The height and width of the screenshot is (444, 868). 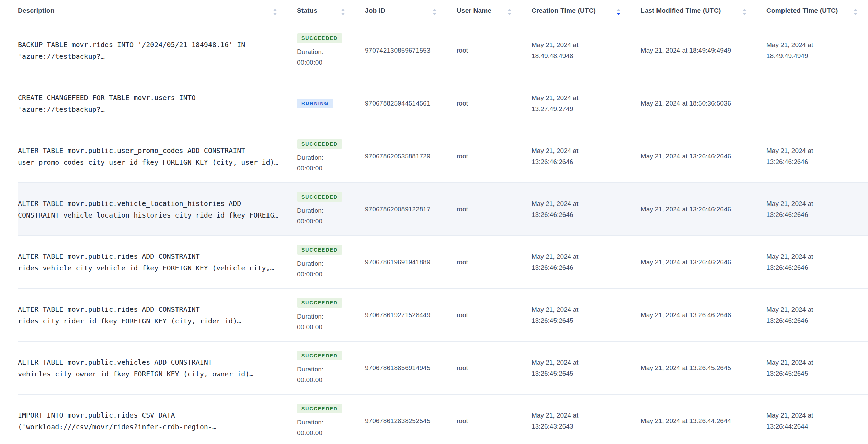 What do you see at coordinates (474, 12) in the screenshot?
I see `column-title: User Name` at bounding box center [474, 12].